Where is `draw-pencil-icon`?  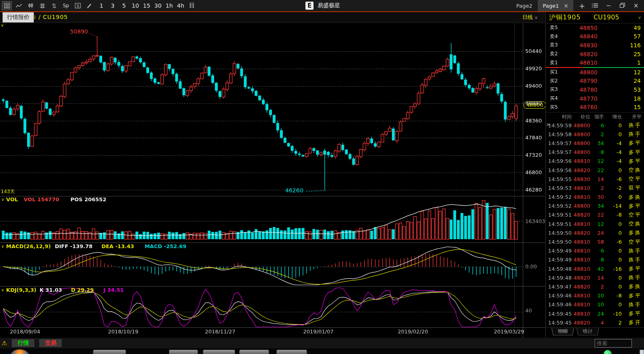 draw-pencil-icon is located at coordinates (89, 6).